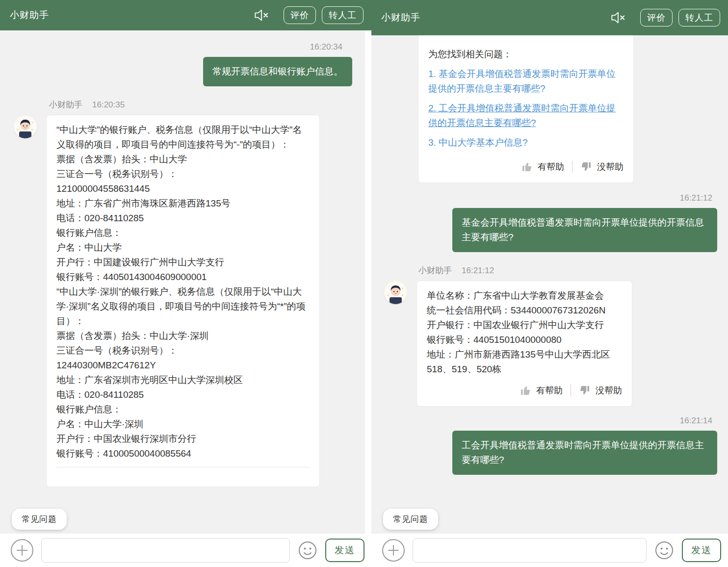  What do you see at coordinates (182, 47) in the screenshot?
I see `timestamp: 16:20:34` at bounding box center [182, 47].